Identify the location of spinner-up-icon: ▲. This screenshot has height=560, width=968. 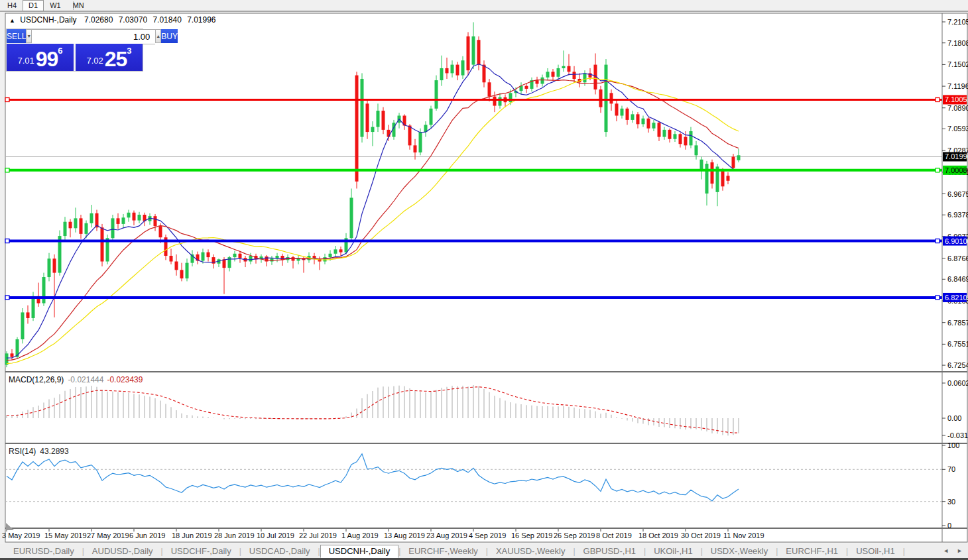
(158, 36).